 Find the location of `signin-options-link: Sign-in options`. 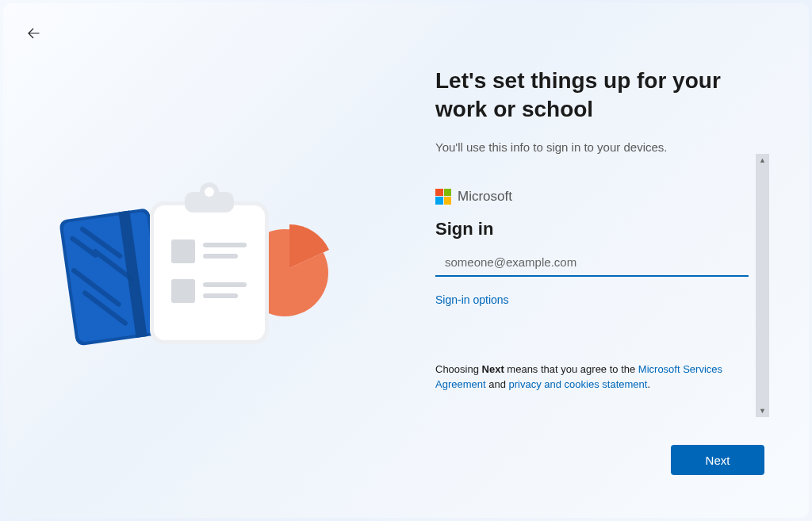

signin-options-link: Sign-in options is located at coordinates (473, 300).